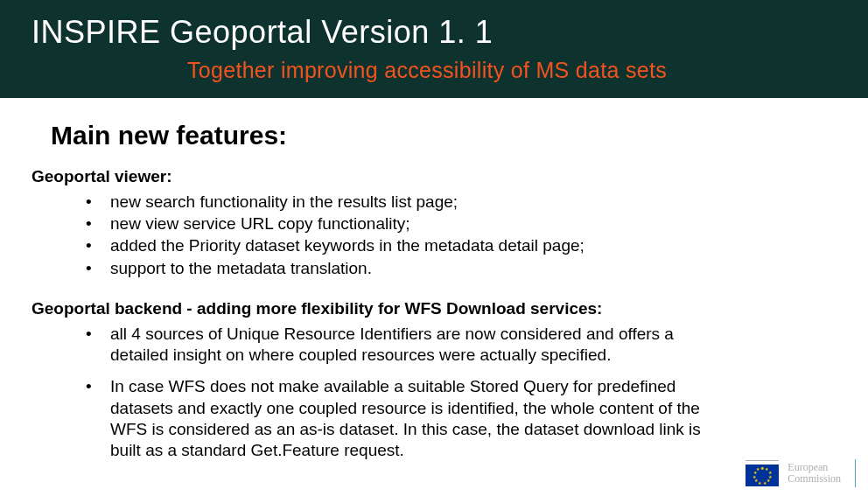  What do you see at coordinates (461, 202) in the screenshot?
I see `list-item: new search functionality in the results …` at bounding box center [461, 202].